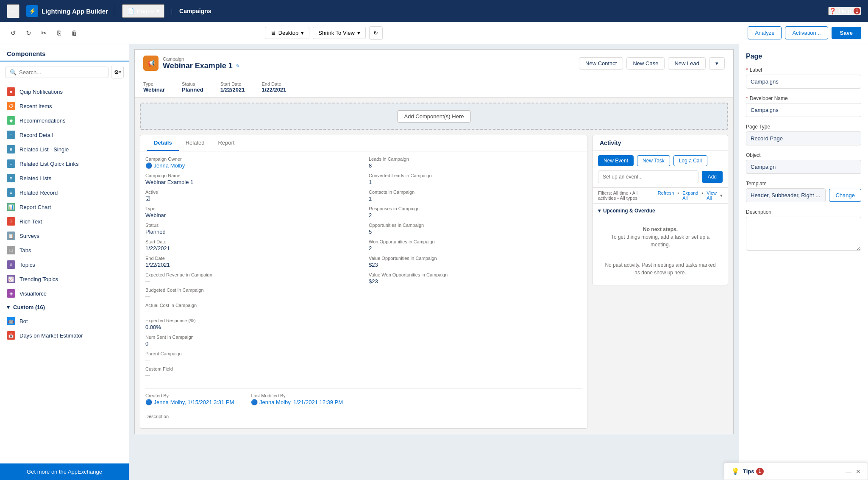  What do you see at coordinates (233, 84) in the screenshot?
I see `field-start-date-label: Start Date` at bounding box center [233, 84].